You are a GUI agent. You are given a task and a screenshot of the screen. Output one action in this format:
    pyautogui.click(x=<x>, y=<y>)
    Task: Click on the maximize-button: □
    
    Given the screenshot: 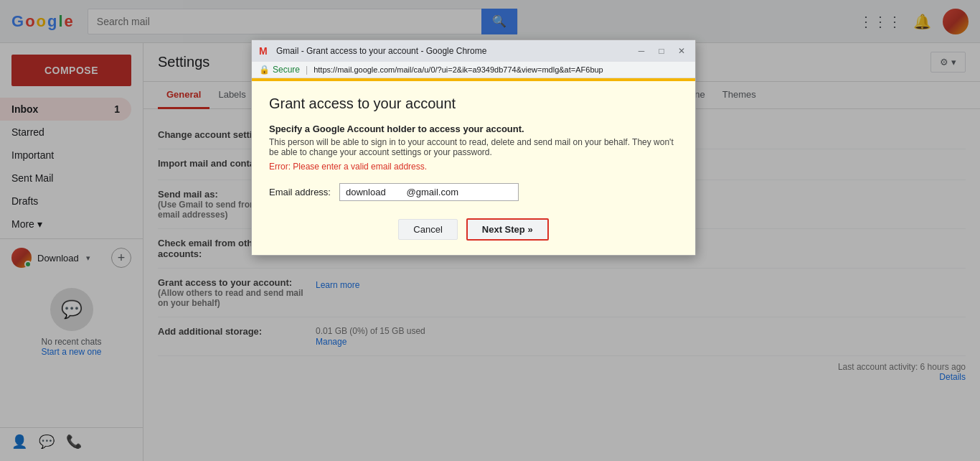 What is the action you would take?
    pyautogui.click(x=661, y=51)
    